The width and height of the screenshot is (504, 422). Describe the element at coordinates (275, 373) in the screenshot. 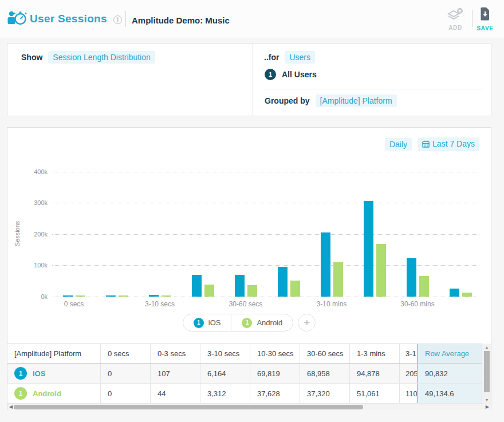

I see `table-cell: 69,819` at that location.